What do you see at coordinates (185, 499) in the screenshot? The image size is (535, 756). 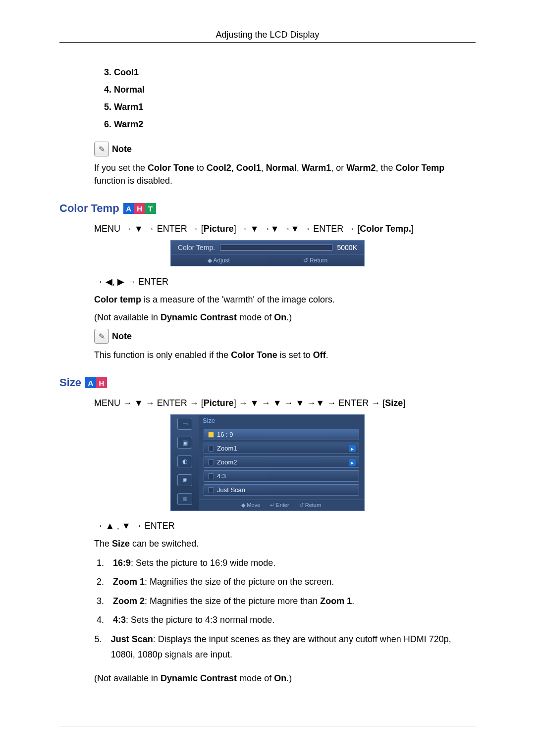 I see `menu-icon: ≣` at bounding box center [185, 499].